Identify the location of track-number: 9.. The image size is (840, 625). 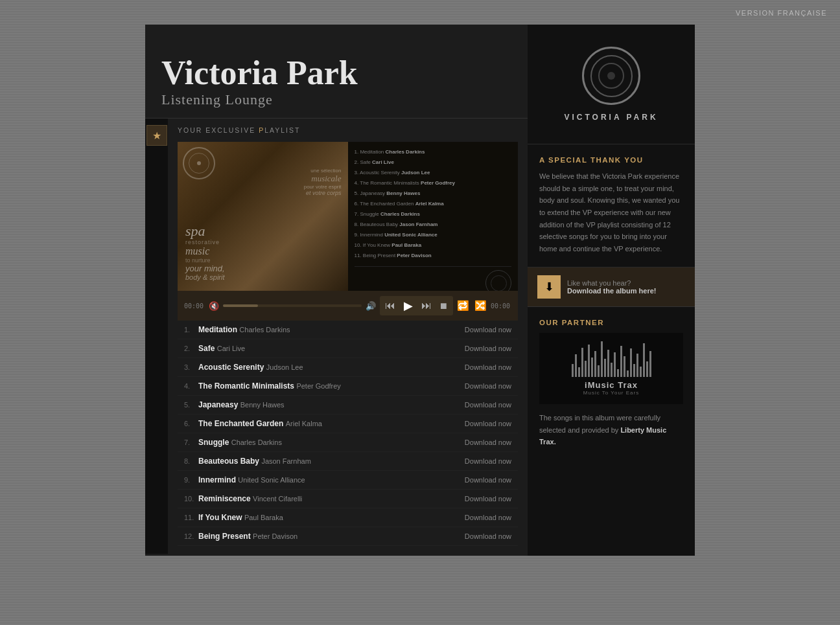
(191, 480).